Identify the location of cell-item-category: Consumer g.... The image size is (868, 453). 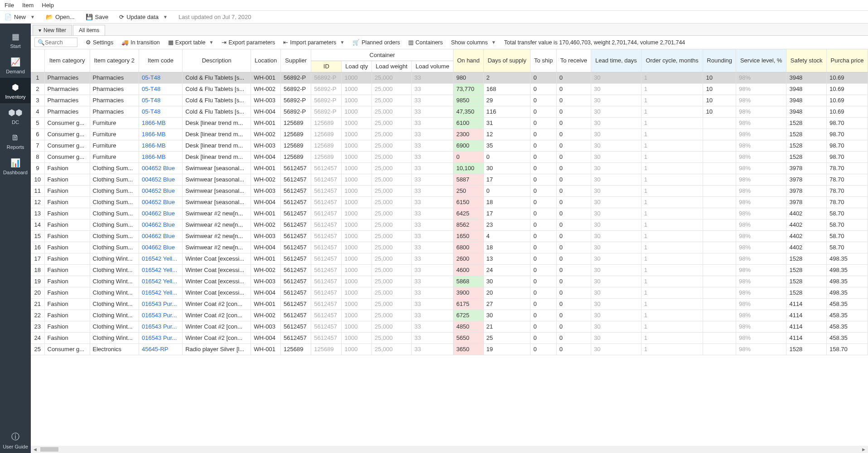
(67, 349).